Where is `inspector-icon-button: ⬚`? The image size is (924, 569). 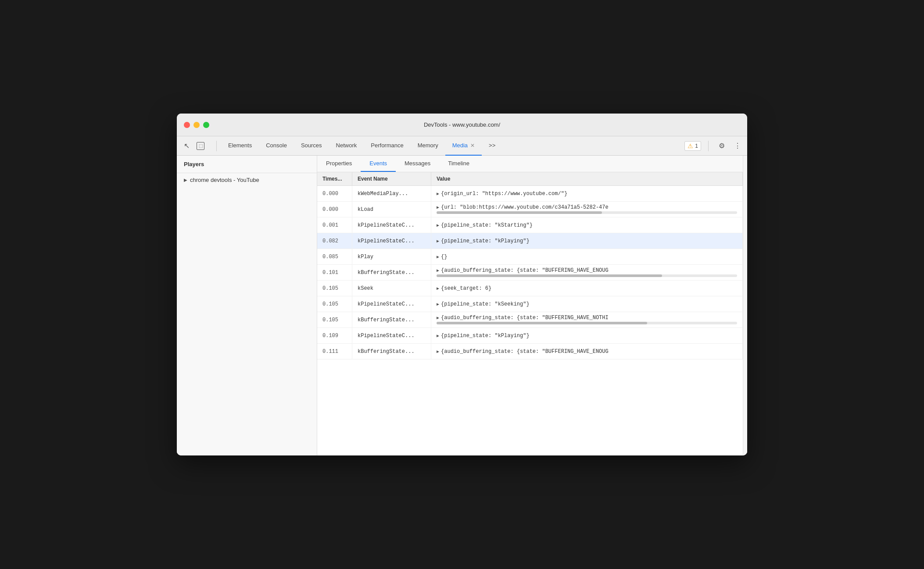
inspector-icon-button: ⬚ is located at coordinates (201, 146).